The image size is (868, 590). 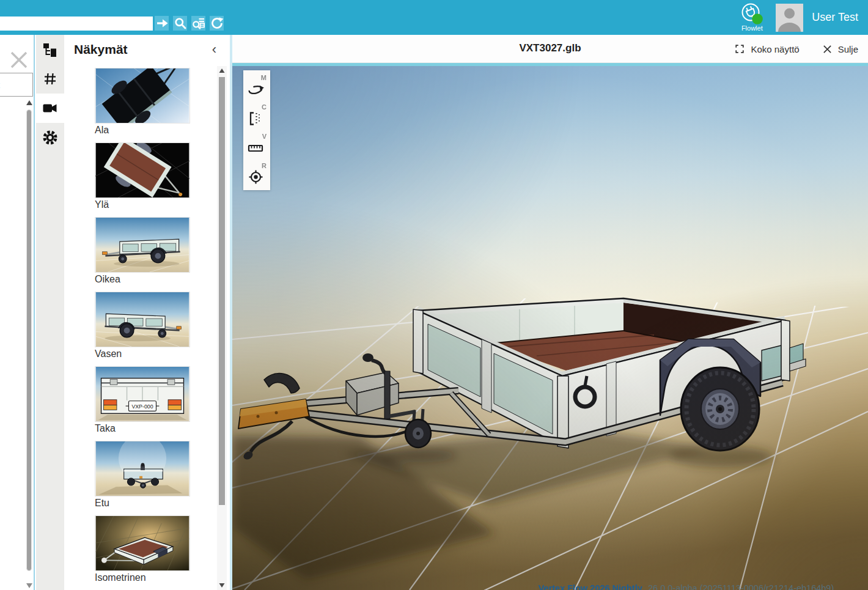 I want to click on views-scrollbar, so click(x=222, y=328).